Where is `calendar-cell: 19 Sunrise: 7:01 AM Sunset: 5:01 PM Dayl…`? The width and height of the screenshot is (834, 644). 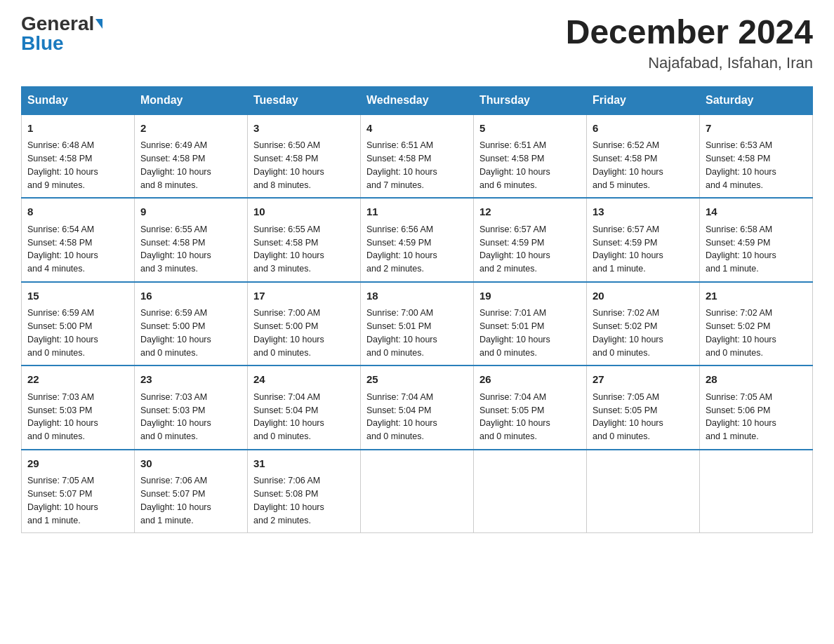 calendar-cell: 19 Sunrise: 7:01 AM Sunset: 5:01 PM Dayl… is located at coordinates (531, 324).